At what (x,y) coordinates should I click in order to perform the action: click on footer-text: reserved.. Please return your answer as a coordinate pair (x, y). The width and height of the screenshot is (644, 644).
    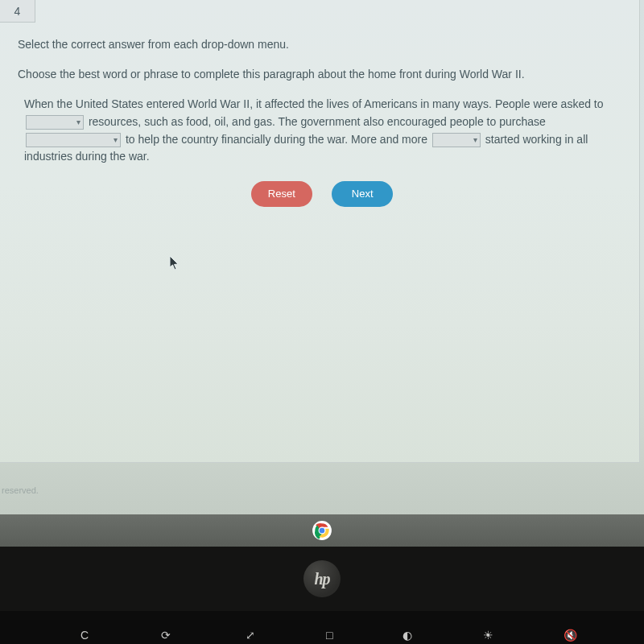
    Looking at the image, I should click on (20, 490).